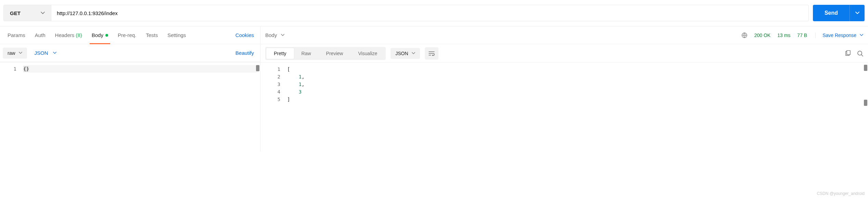 The height and width of the screenshot is (198, 868). What do you see at coordinates (270, 77) in the screenshot?
I see `line-number: 2` at bounding box center [270, 77].